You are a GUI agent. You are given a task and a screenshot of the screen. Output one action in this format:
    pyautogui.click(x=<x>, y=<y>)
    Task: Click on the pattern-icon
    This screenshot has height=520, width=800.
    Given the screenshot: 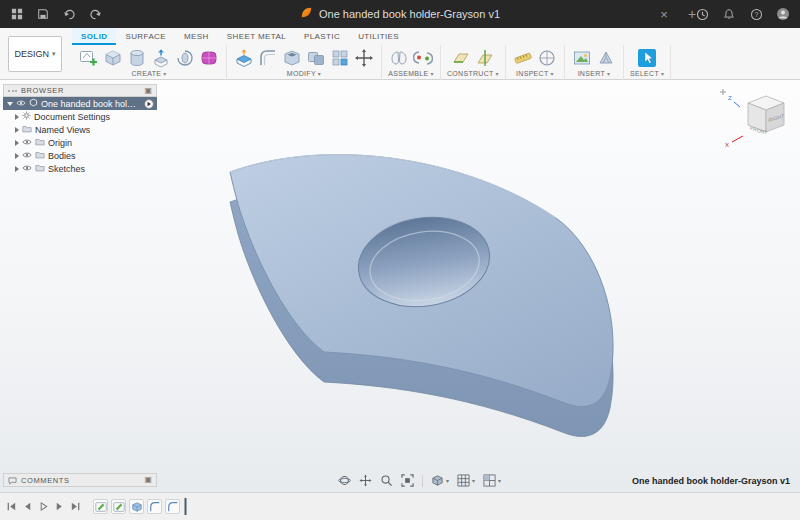 What is the action you would take?
    pyautogui.click(x=340, y=58)
    